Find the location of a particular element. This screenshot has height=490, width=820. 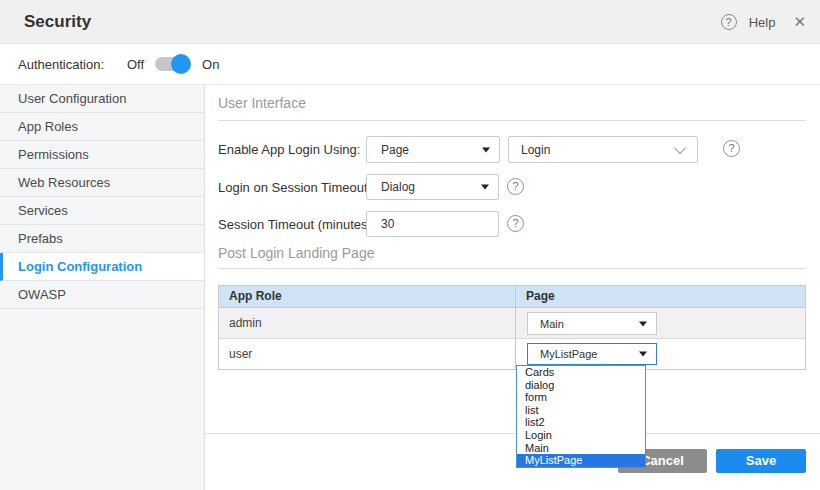

dialog-header: Security ? Help ✕ is located at coordinates (410, 22).